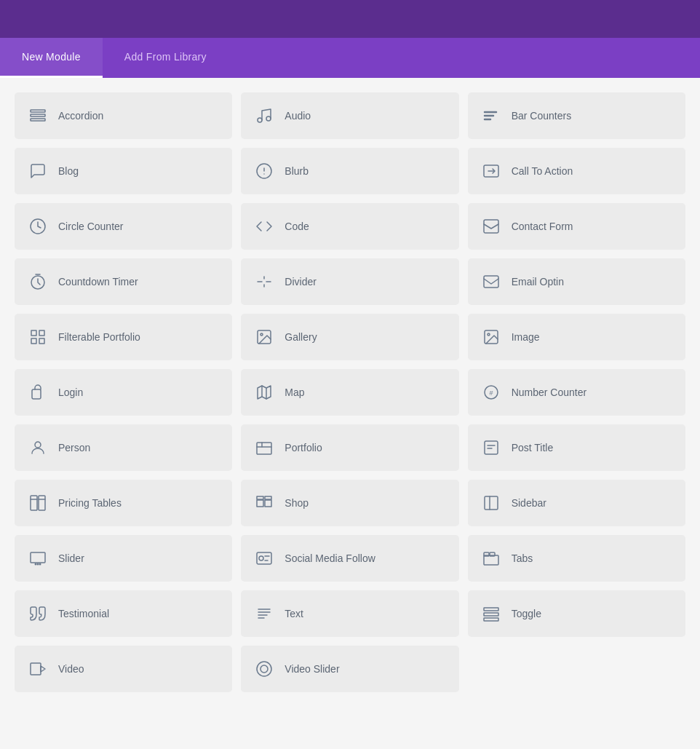 The height and width of the screenshot is (749, 700). What do you see at coordinates (38, 337) in the screenshot?
I see `filterable-portfolio-icon` at bounding box center [38, 337].